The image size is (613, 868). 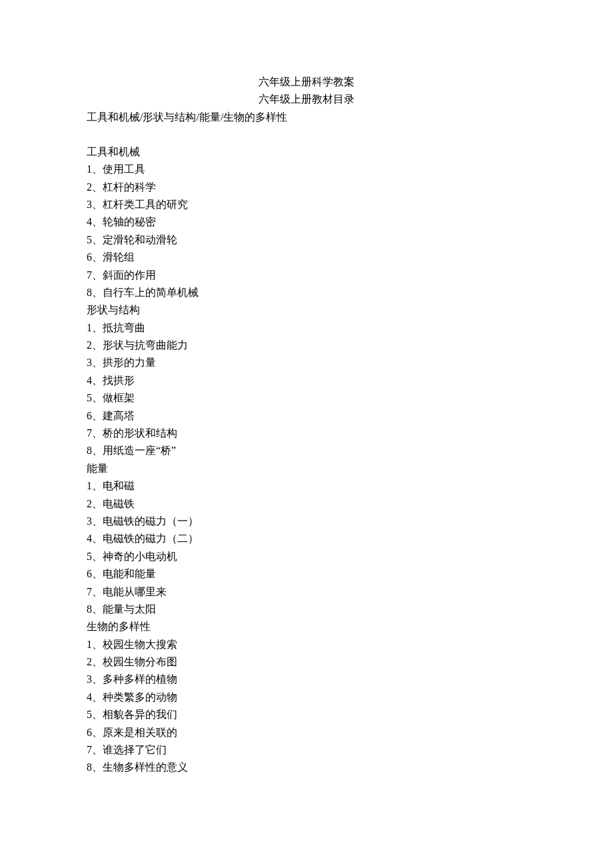 I want to click on list-item: 2、电磁铁, so click(x=306, y=504).